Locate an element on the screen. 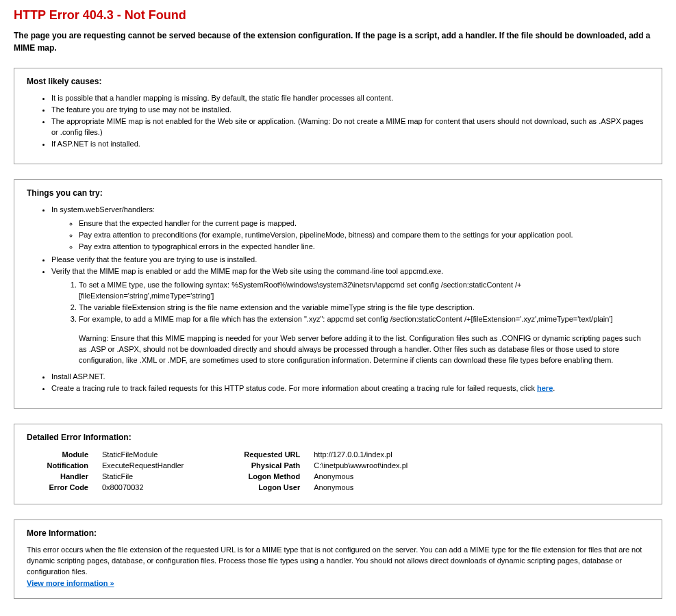 This screenshot has width=676, height=616. detail-label: Handler is located at coordinates (64, 476).